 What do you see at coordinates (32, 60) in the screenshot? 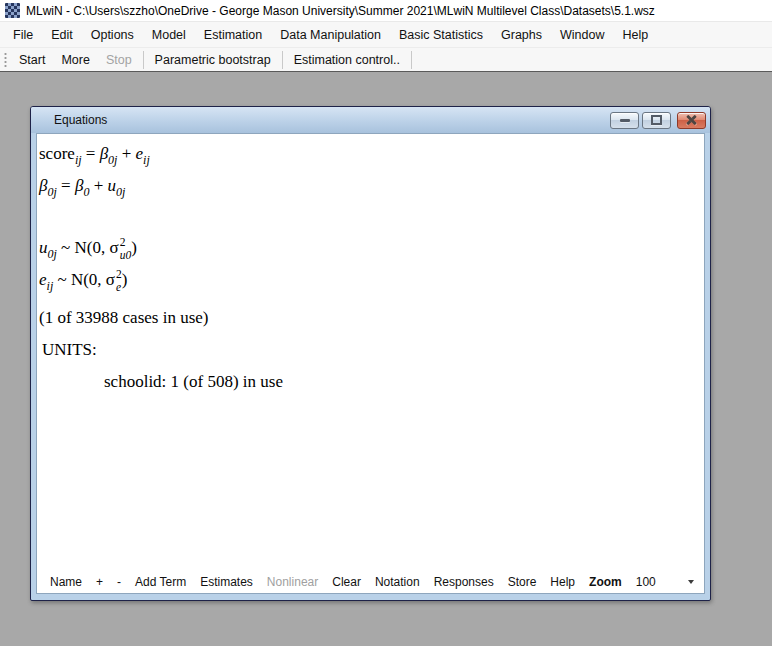
I see `toolbar-button-start: Start` at bounding box center [32, 60].